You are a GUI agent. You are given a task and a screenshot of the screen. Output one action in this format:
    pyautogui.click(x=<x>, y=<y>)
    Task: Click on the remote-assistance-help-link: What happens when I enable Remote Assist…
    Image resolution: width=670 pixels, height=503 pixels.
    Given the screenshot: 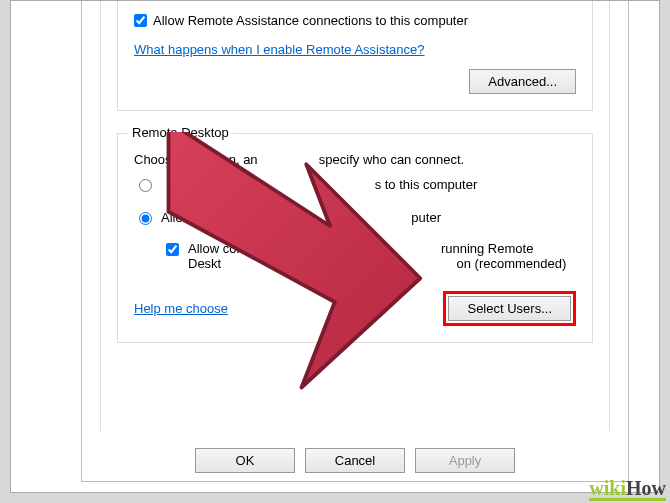 What is the action you would take?
    pyautogui.click(x=280, y=50)
    